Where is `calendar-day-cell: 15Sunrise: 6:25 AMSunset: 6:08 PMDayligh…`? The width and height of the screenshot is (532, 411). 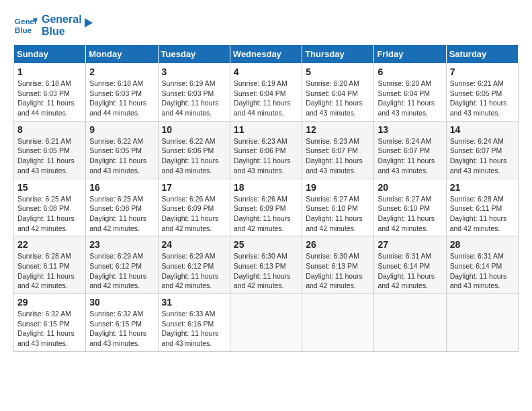 calendar-day-cell: 15Sunrise: 6:25 AMSunset: 6:08 PMDayligh… is located at coordinates (50, 208).